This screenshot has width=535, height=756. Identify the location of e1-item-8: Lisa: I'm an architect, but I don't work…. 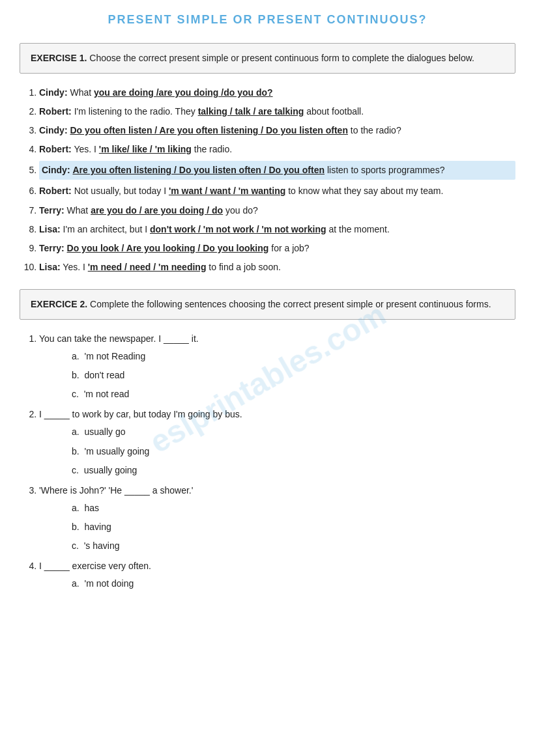
(278, 229).